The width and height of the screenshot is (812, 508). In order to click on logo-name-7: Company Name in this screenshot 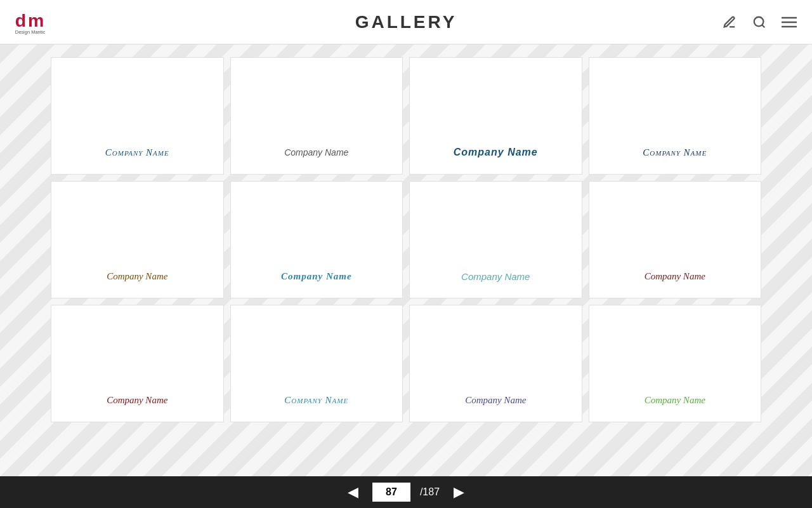, I will do `click(495, 277)`.